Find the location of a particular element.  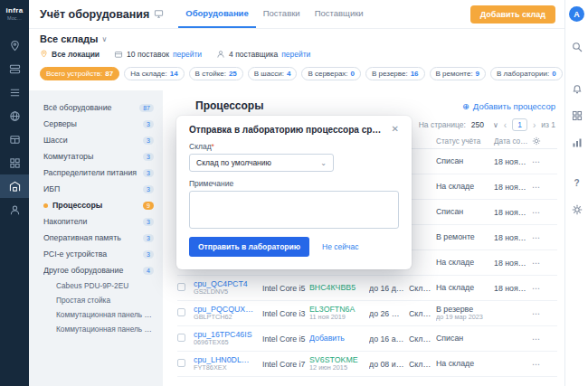

nav-item-switches: Коммутаторы3 is located at coordinates (96, 156).